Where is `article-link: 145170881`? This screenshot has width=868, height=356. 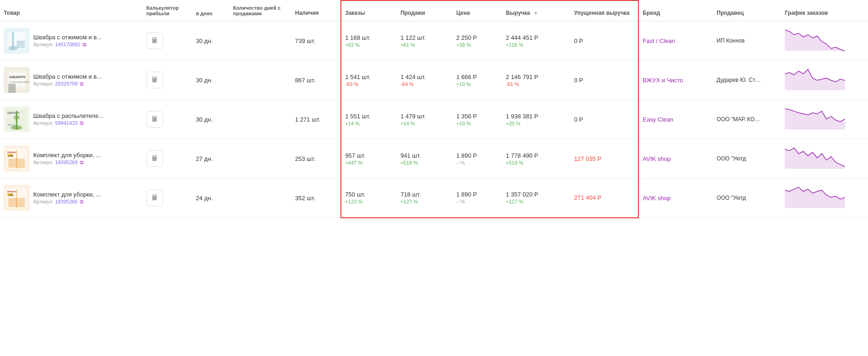
article-link: 145170881 is located at coordinates (67, 44).